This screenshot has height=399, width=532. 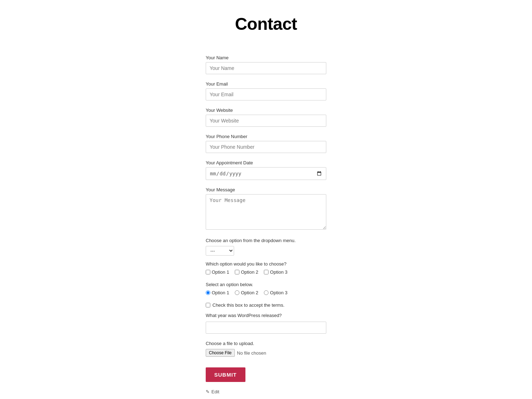 I want to click on wordpress-year-label: What year was WordPress released?, so click(x=266, y=315).